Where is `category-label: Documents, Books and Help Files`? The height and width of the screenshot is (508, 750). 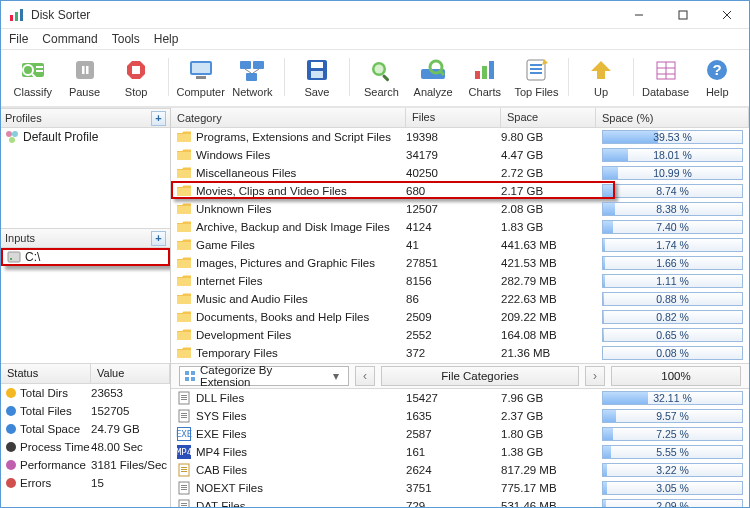
category-label: Documents, Books and Help Files is located at coordinates (282, 317).